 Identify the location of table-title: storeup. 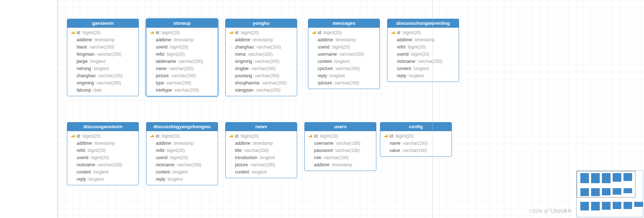
(182, 23).